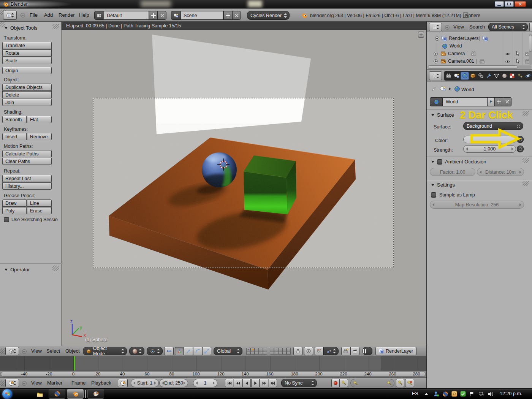  I want to click on delete-keyframes-button, so click(410, 383).